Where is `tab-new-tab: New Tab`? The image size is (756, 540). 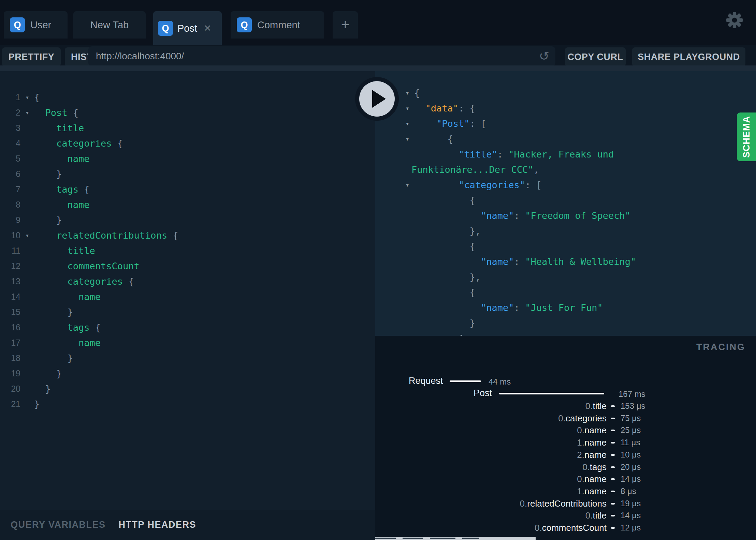
tab-new-tab: New Tab is located at coordinates (110, 25).